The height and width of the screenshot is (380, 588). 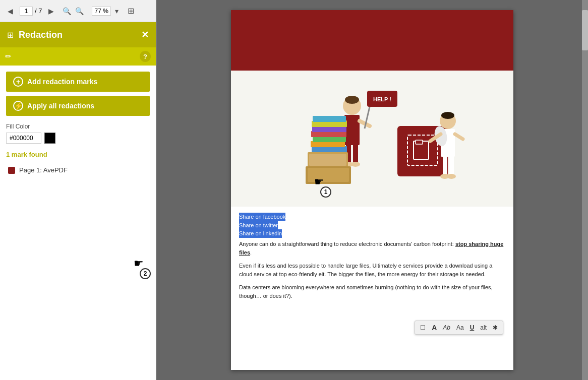 What do you see at coordinates (78, 138) in the screenshot?
I see `fill-color-row` at bounding box center [78, 138].